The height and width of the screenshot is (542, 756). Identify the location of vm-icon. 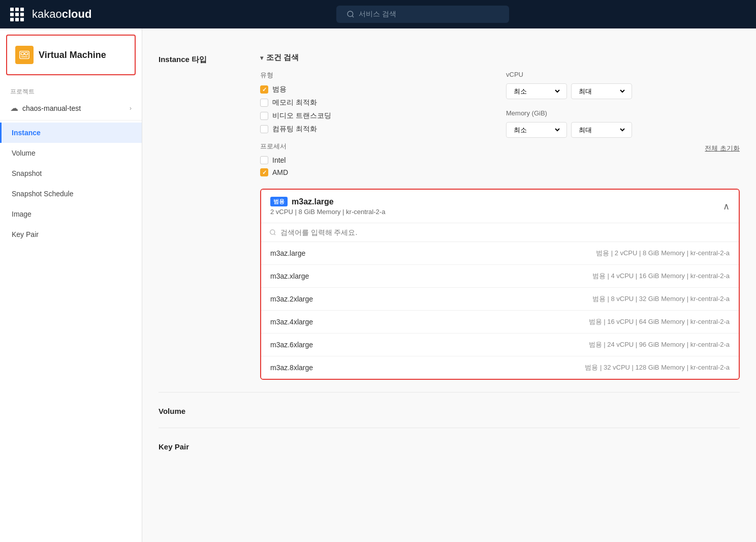
(24, 55).